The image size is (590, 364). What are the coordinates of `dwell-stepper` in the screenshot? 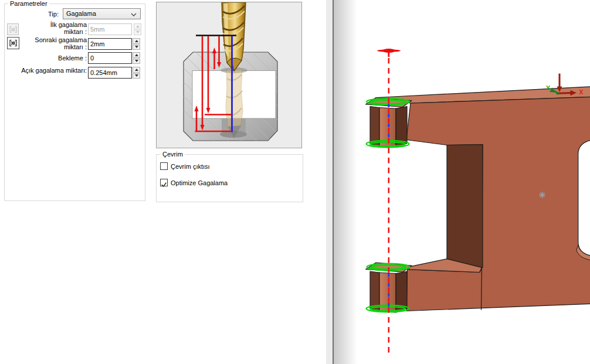 It's located at (136, 58).